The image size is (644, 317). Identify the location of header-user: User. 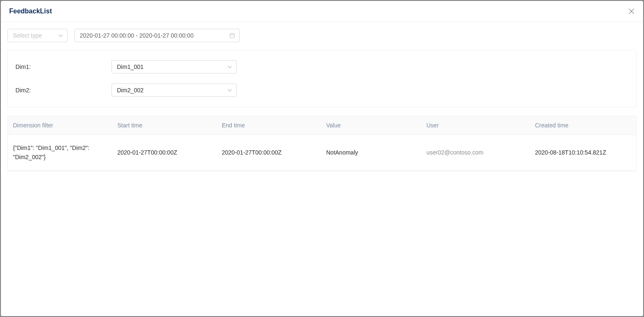
(476, 125).